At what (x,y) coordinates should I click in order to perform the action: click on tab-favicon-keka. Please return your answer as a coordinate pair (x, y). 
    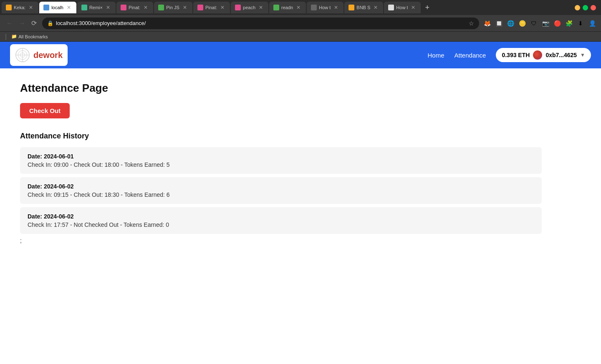
    Looking at the image, I should click on (9, 8).